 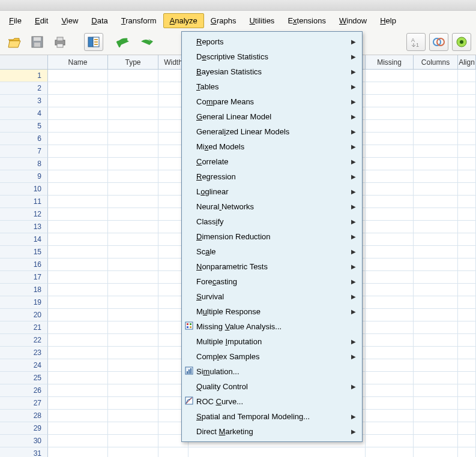 What do you see at coordinates (24, 452) in the screenshot?
I see `row-header: 31` at bounding box center [24, 452].